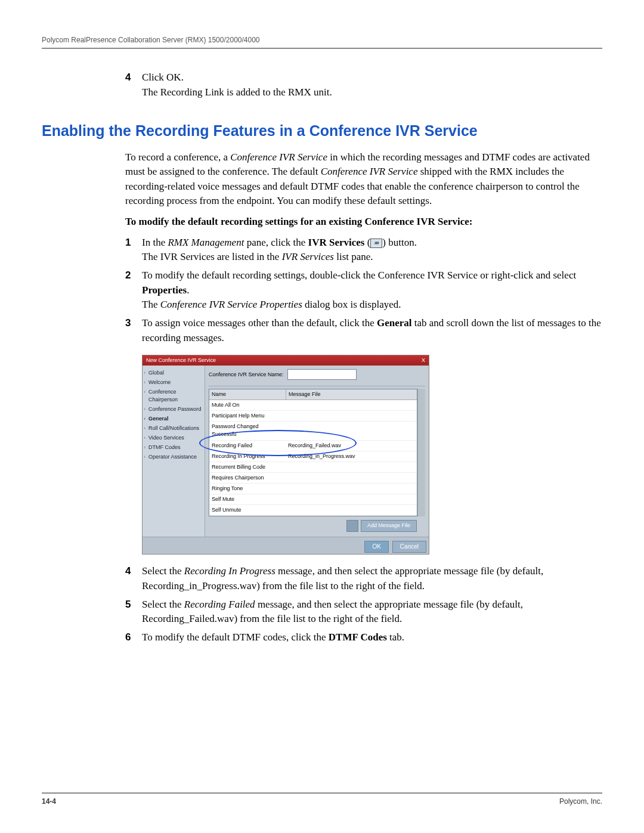 This screenshot has height=833, width=644. I want to click on step-text: Click OK., so click(372, 78).